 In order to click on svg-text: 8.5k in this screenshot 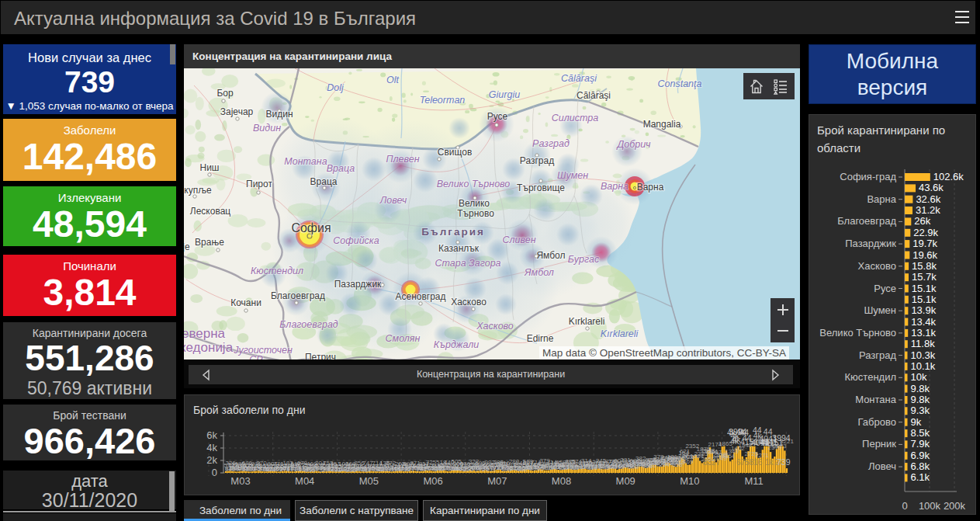, I will do `click(920, 433)`.